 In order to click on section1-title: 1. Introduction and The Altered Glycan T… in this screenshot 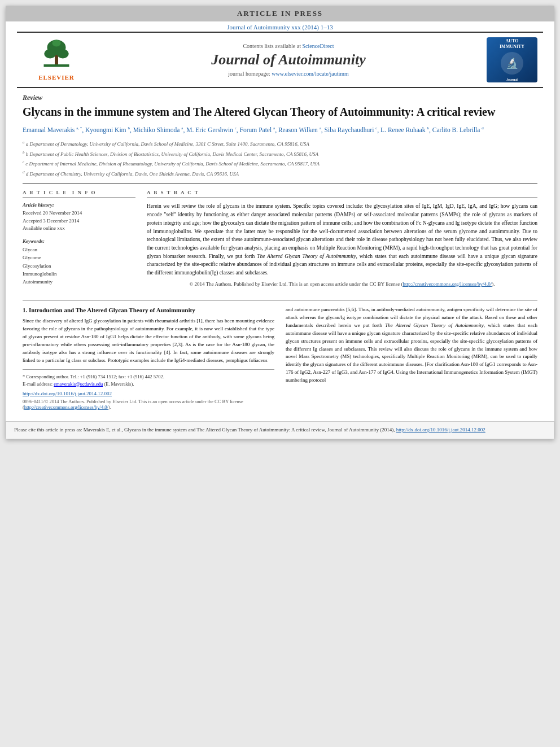, I will do `click(148, 310)`.